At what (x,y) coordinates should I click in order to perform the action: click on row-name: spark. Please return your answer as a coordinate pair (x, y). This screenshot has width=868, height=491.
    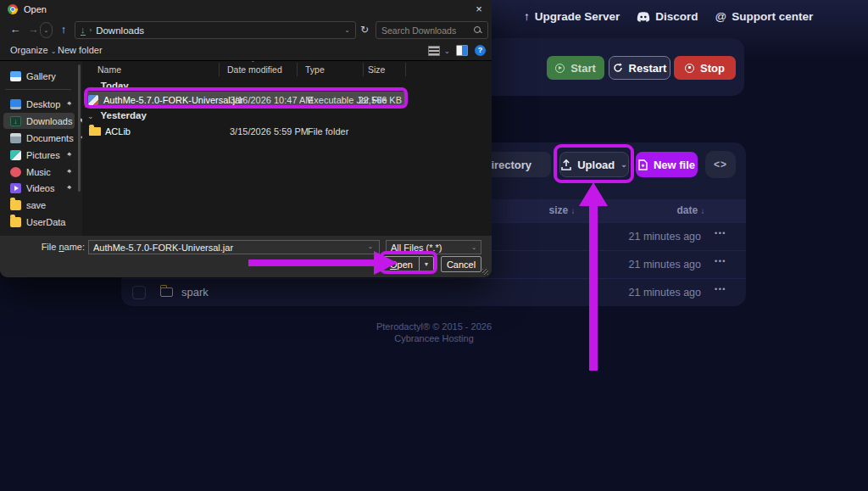
    Looking at the image, I should click on (195, 292).